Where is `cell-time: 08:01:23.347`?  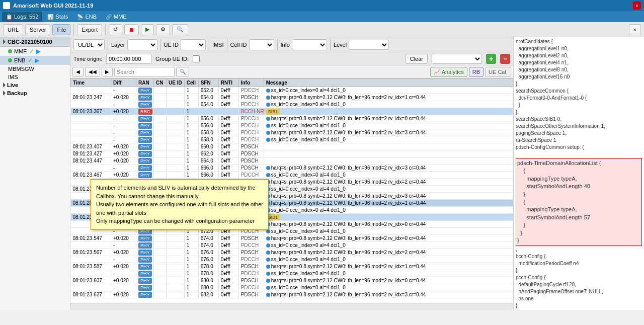
cell-time: 08:01:23.347 is located at coordinates (91, 98).